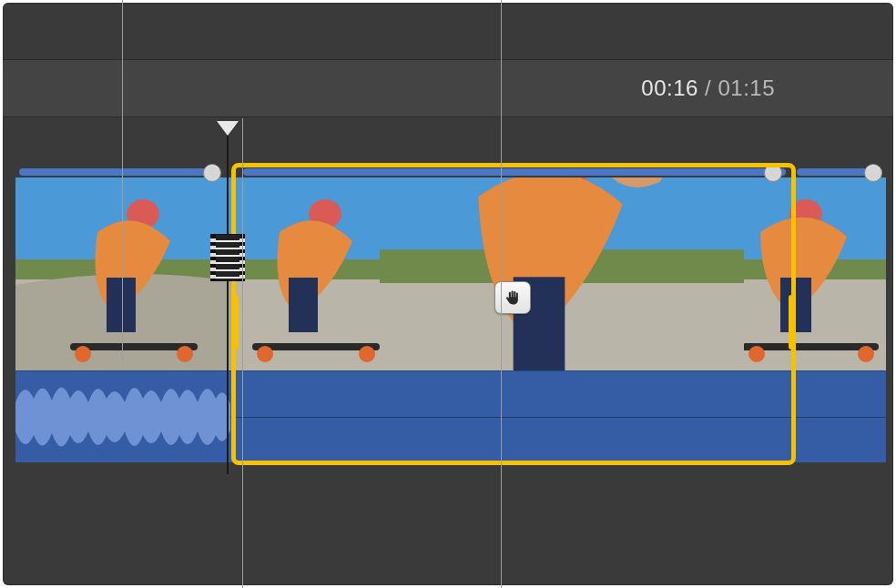 The width and height of the screenshot is (896, 588). What do you see at coordinates (708, 87) in the screenshot?
I see `timecode-sep: /` at bounding box center [708, 87].